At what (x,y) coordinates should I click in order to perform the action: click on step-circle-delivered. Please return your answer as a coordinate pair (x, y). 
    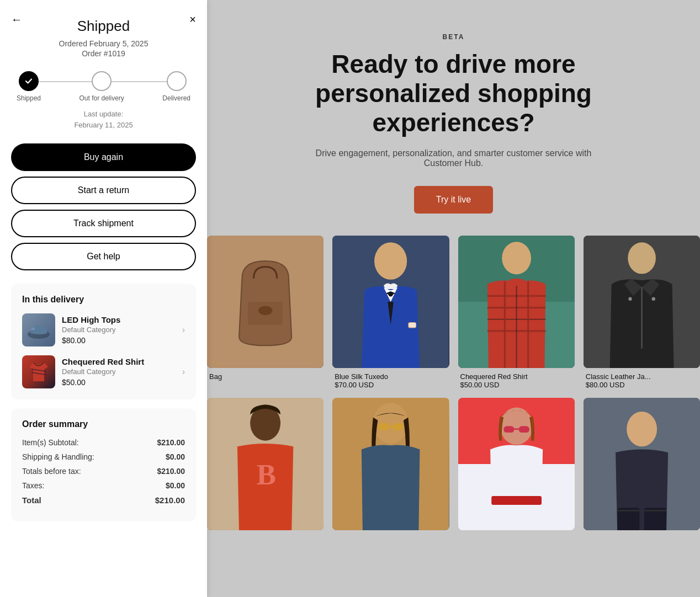
    Looking at the image, I should click on (177, 81).